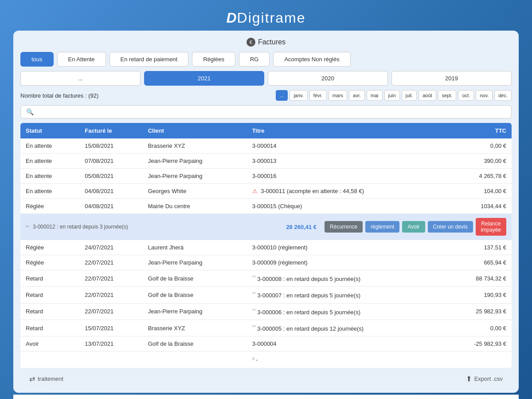 The width and height of the screenshot is (532, 399). Describe the element at coordinates (154, 227) in the screenshot. I see `action-info: ᶻᶻ 3-000012 : en retard depuis 3 journée…` at that location.